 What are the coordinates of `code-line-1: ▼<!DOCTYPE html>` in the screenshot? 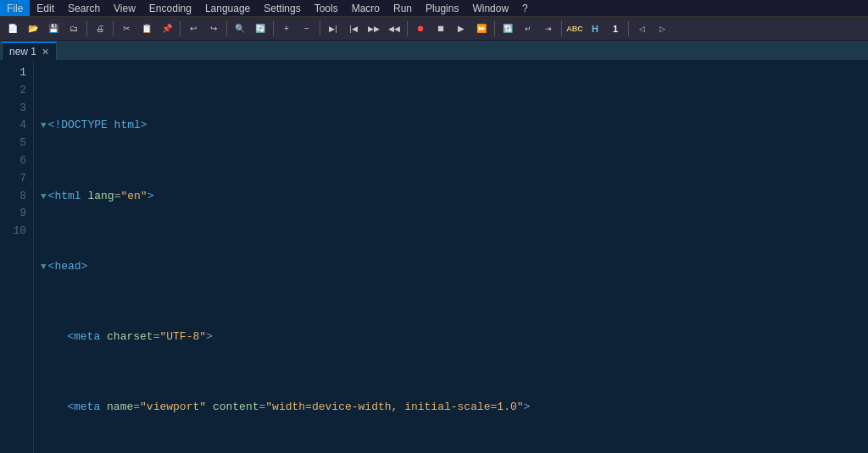 It's located at (451, 125).